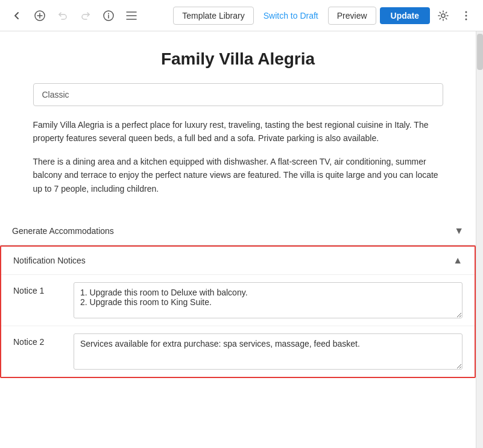 This screenshot has height=448, width=483. I want to click on paragraph-2: There is a dining area and a kitchen equ…, so click(238, 175).